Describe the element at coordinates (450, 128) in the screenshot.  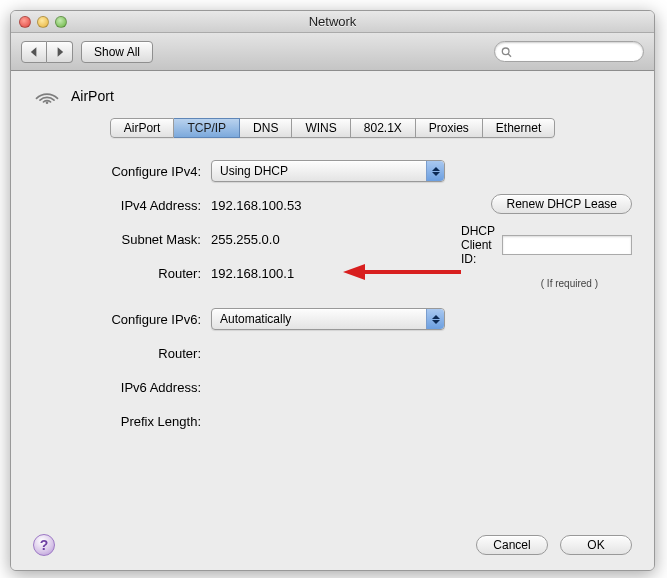
I see `tab-proxies: Proxies` at that location.